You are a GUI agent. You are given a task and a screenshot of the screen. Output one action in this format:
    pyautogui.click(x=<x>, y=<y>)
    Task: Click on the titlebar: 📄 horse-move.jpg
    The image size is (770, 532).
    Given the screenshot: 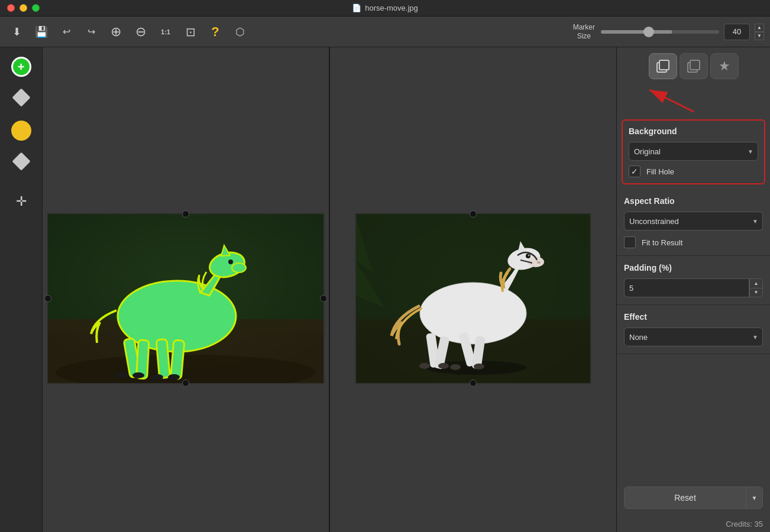 What is the action you would take?
    pyautogui.click(x=385, y=8)
    